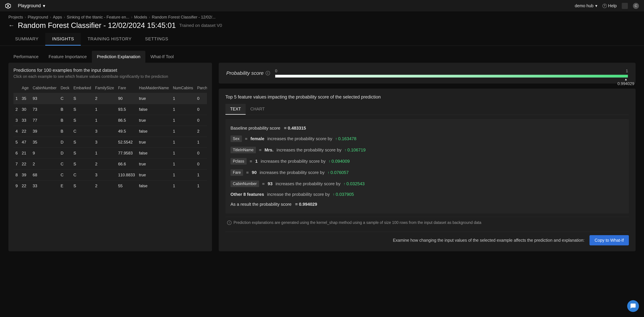  Describe the element at coordinates (269, 150) in the screenshot. I see `feature-value: Mrs.` at that location.